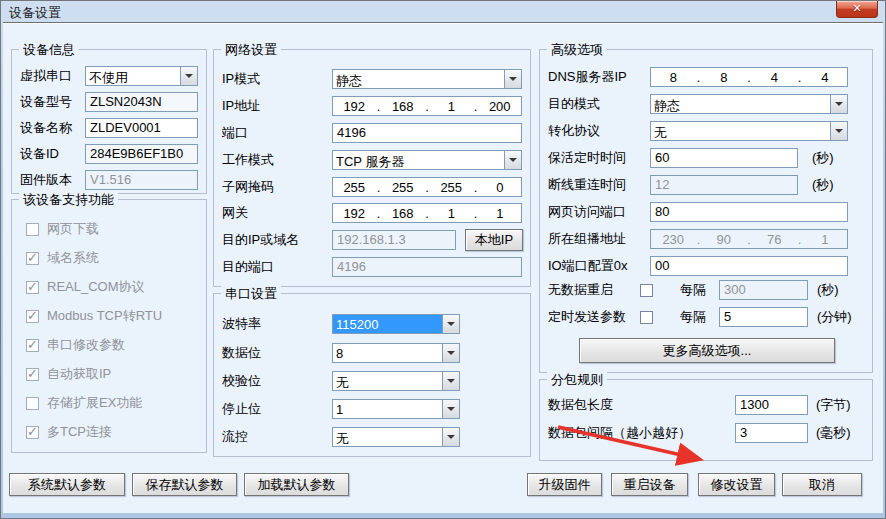  I want to click on page-title: 设备设置, so click(35, 13).